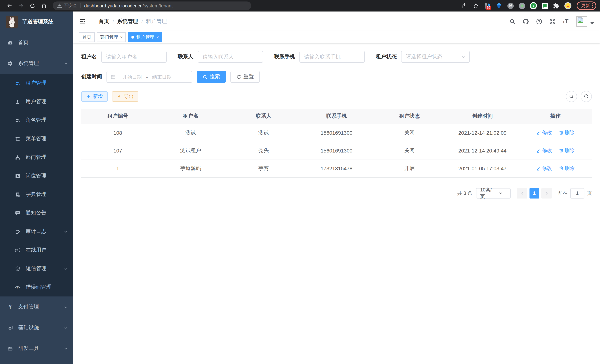 The image size is (600, 364). Describe the element at coordinates (37, 83) in the screenshot. I see `sidebar-item-tenant: 租户管理` at that location.